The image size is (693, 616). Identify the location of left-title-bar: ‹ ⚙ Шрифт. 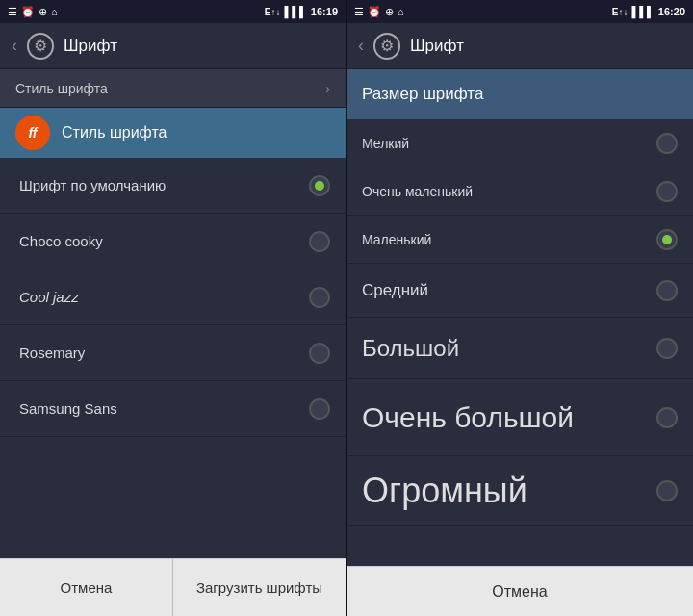
(173, 46).